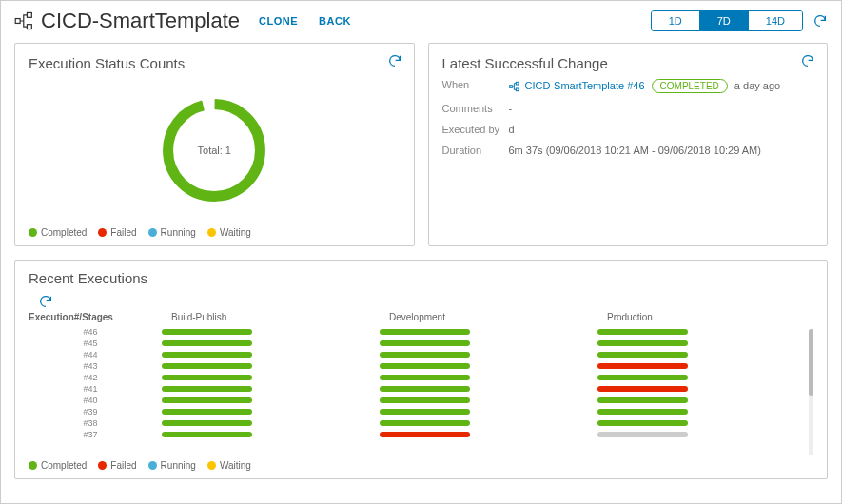  Describe the element at coordinates (90, 412) in the screenshot. I see `execution-id: #39` at that location.